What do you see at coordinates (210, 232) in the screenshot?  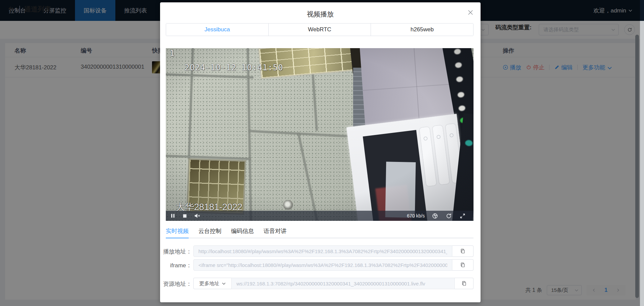 I see `tab-ptz-control: 云台控制` at bounding box center [210, 232].